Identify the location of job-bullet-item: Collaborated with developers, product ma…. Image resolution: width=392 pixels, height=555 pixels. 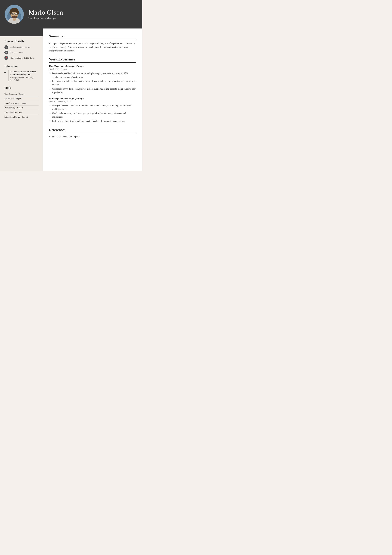
(94, 91).